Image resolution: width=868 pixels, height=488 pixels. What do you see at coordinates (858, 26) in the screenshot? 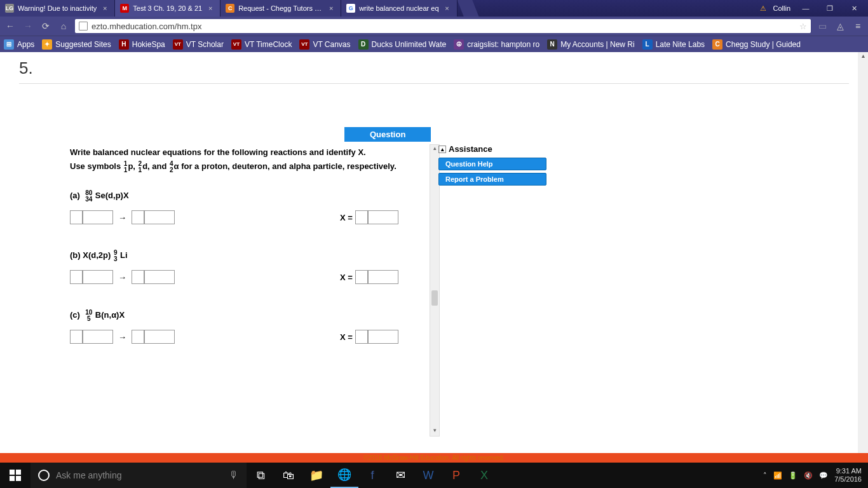
I see `menu-icon: ≡` at bounding box center [858, 26].